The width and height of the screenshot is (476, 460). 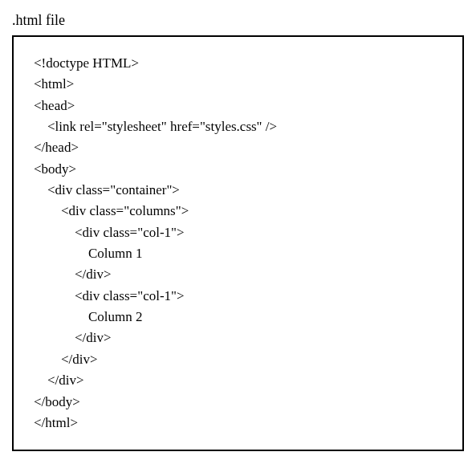 What do you see at coordinates (238, 169) in the screenshot?
I see `code-line: <body>` at bounding box center [238, 169].